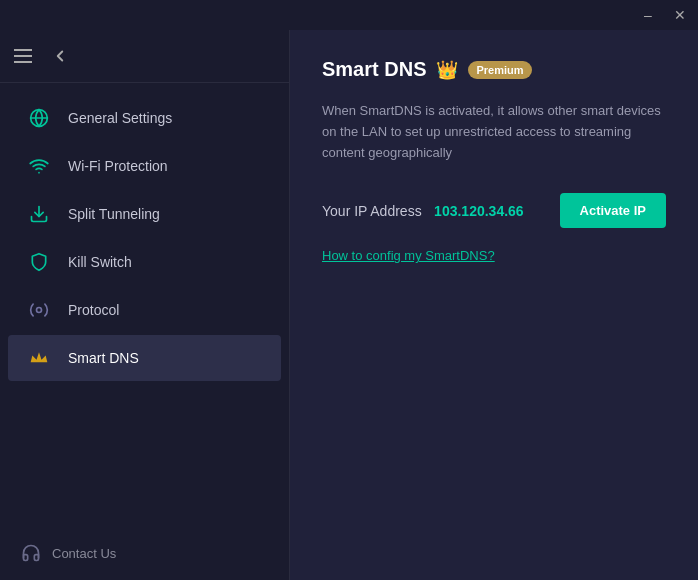 This screenshot has width=698, height=580. What do you see at coordinates (613, 210) in the screenshot?
I see `activate-ip-button: Activate IP` at bounding box center [613, 210].